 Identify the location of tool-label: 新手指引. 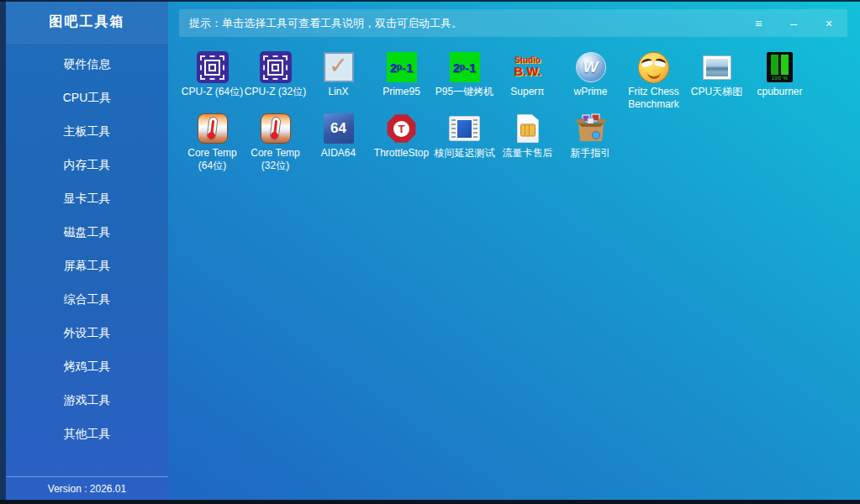
(591, 153).